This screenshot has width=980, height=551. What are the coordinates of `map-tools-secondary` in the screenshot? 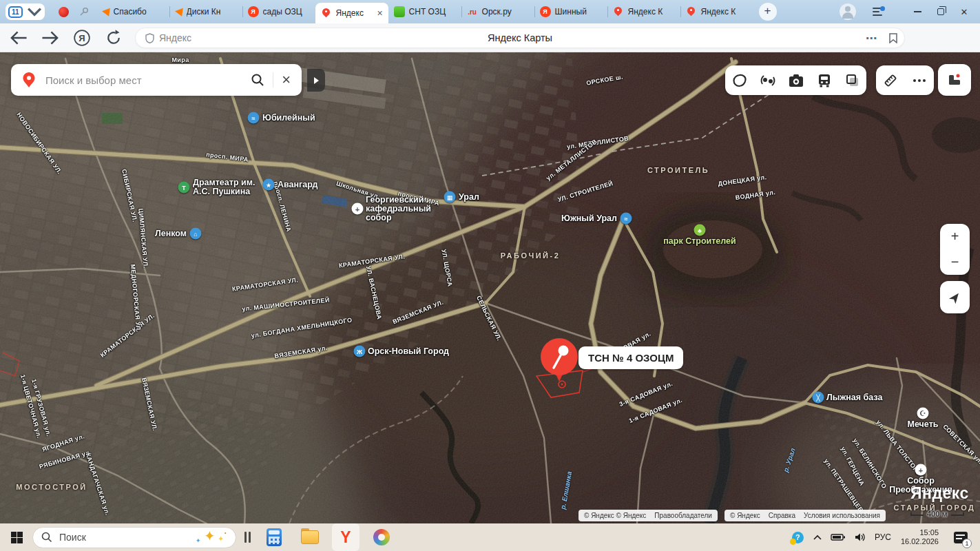 It's located at (905, 80).